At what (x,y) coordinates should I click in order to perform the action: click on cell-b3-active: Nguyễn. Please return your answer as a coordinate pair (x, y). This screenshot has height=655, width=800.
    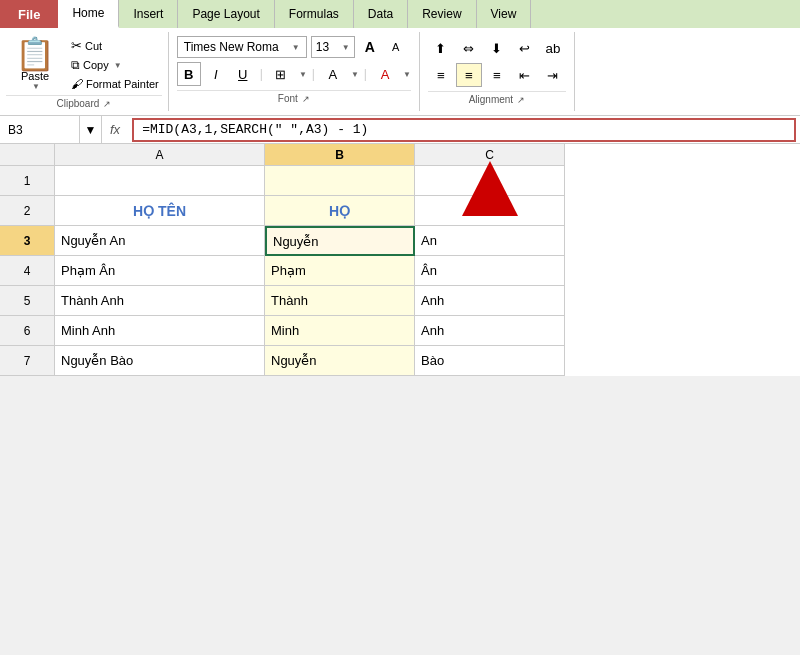
    Looking at the image, I should click on (340, 241).